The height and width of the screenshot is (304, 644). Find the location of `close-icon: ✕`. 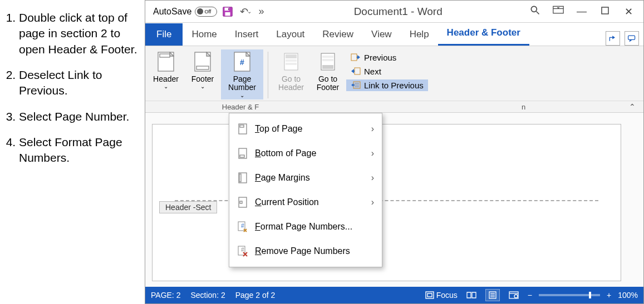

close-icon: ✕ is located at coordinates (628, 12).